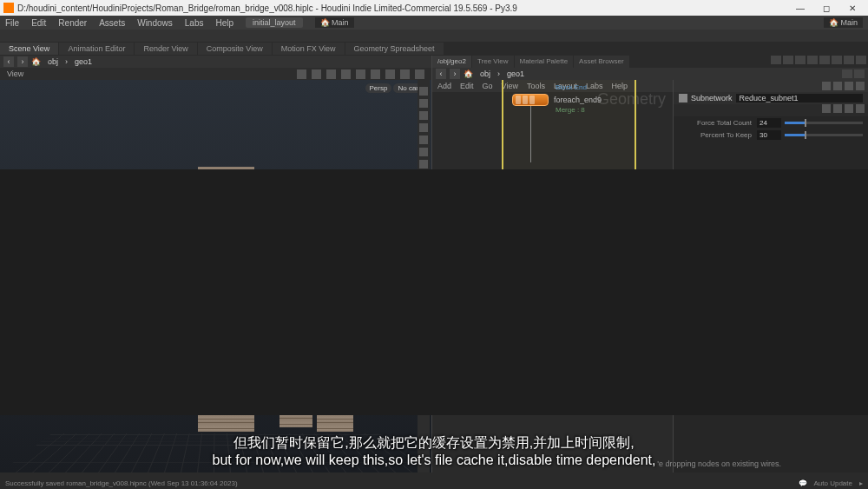 This screenshot has height=489, width=868. What do you see at coordinates (531, 132) in the screenshot?
I see `node-wire` at bounding box center [531, 132].